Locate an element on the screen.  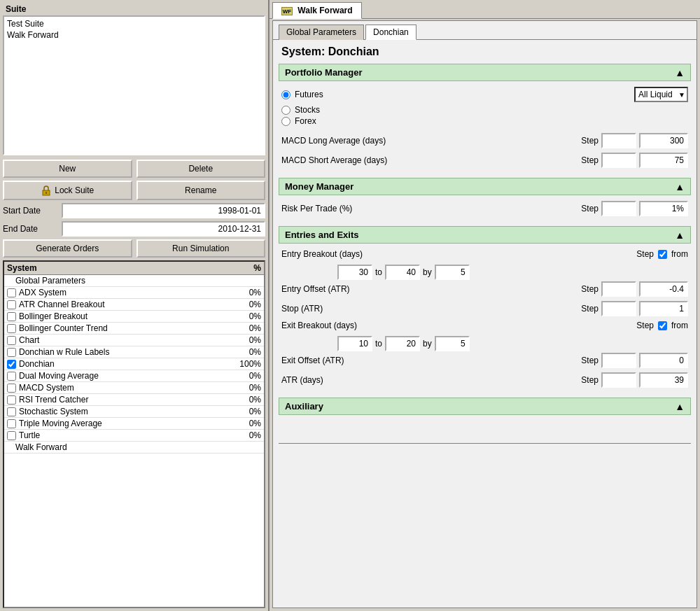
table-row: Chart0% is located at coordinates (134, 340).